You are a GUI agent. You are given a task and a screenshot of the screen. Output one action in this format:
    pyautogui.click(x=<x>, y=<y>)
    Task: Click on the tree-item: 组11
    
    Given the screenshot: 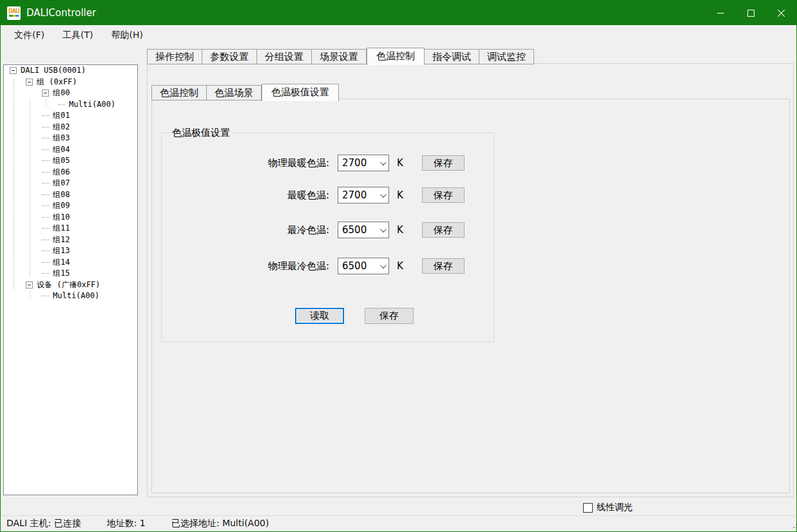 What is the action you would take?
    pyautogui.click(x=71, y=229)
    